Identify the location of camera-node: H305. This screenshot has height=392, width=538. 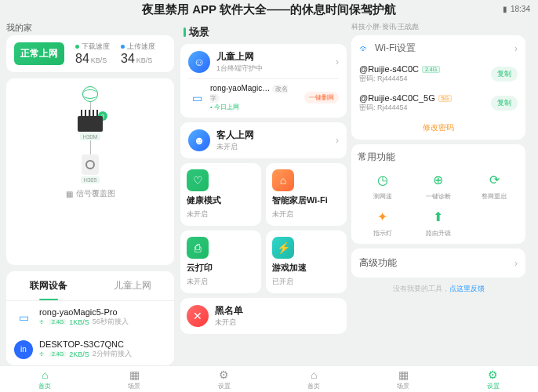
(91, 169).